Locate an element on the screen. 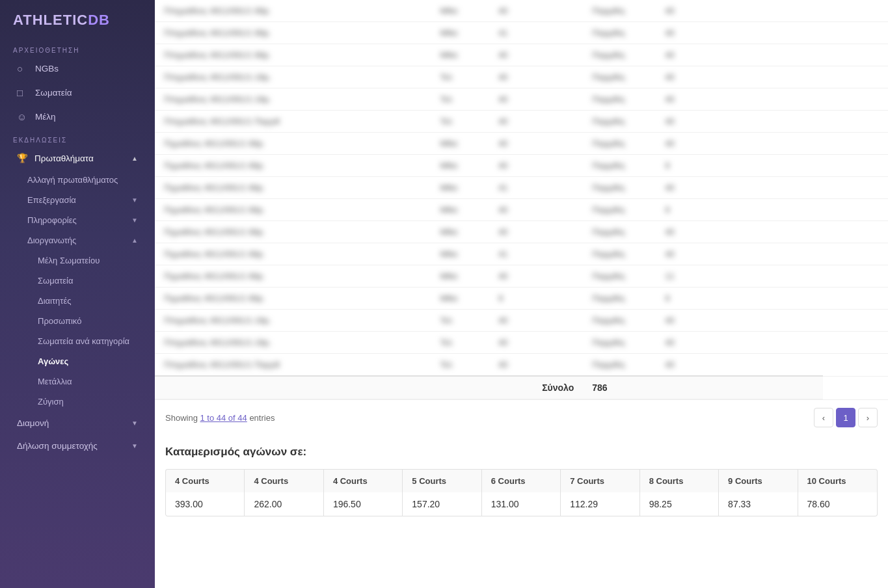 The image size is (888, 588). ngbs-icon: ○ is located at coordinates (23, 69).